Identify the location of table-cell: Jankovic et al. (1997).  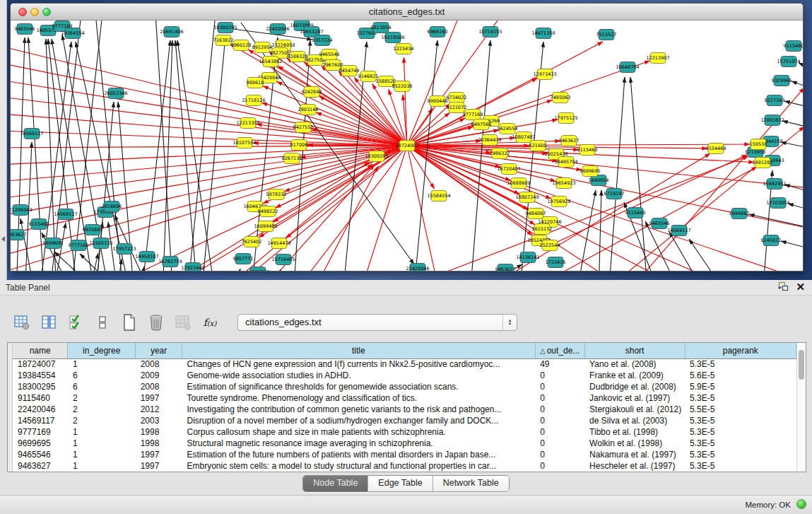
(635, 398).